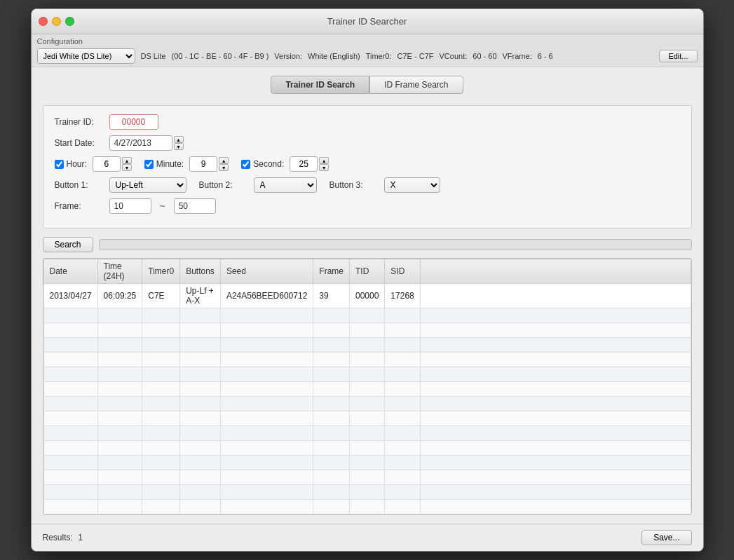 The image size is (734, 560). Describe the element at coordinates (203, 164) in the screenshot. I see `minute-input` at that location.